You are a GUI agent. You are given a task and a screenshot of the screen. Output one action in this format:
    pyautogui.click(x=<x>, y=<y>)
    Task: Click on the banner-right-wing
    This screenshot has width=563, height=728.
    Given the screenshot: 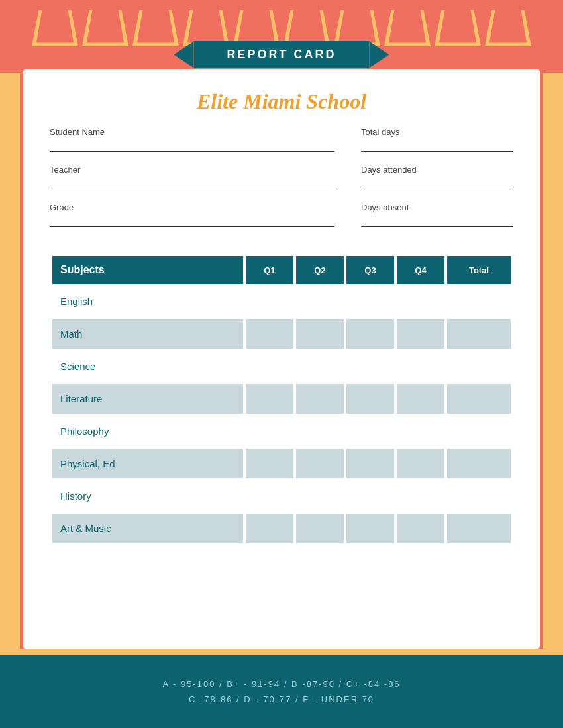 What is the action you would take?
    pyautogui.click(x=380, y=55)
    